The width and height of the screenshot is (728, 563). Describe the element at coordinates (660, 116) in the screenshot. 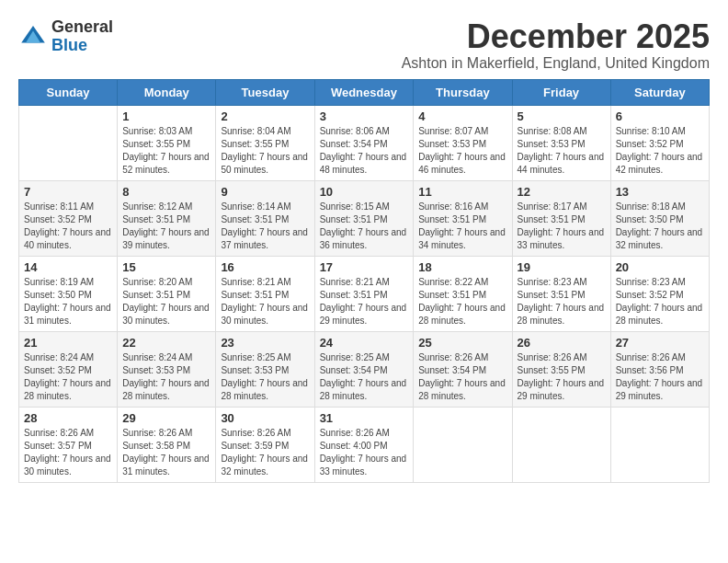

I see `day-number: 6` at that location.